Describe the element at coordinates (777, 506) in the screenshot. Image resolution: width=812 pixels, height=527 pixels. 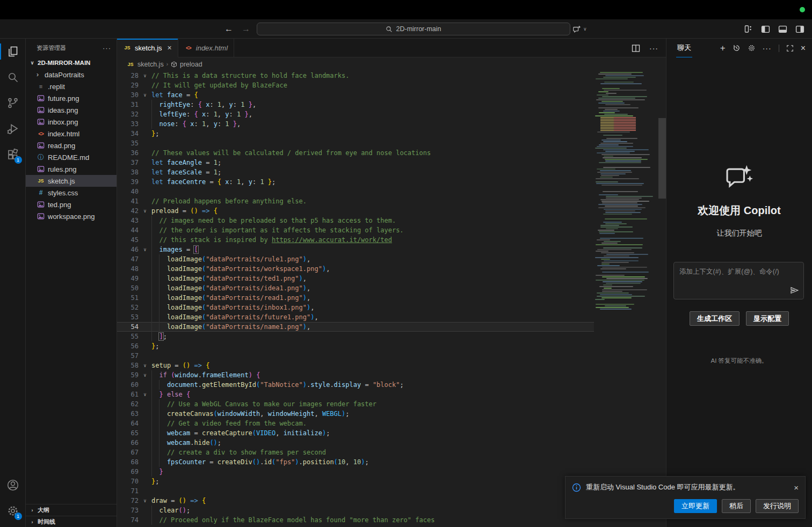
I see `notification-button-2: 发行说明` at that location.